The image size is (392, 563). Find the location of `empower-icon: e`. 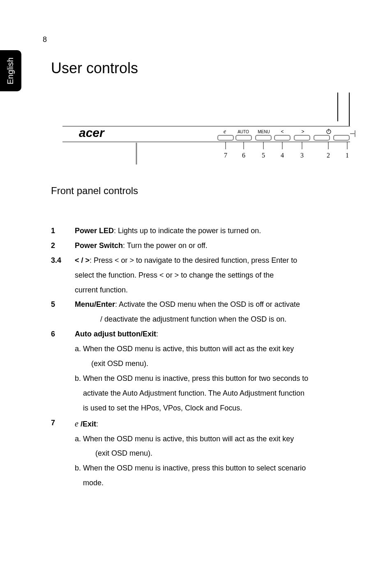

empower-icon: e is located at coordinates (76, 424).